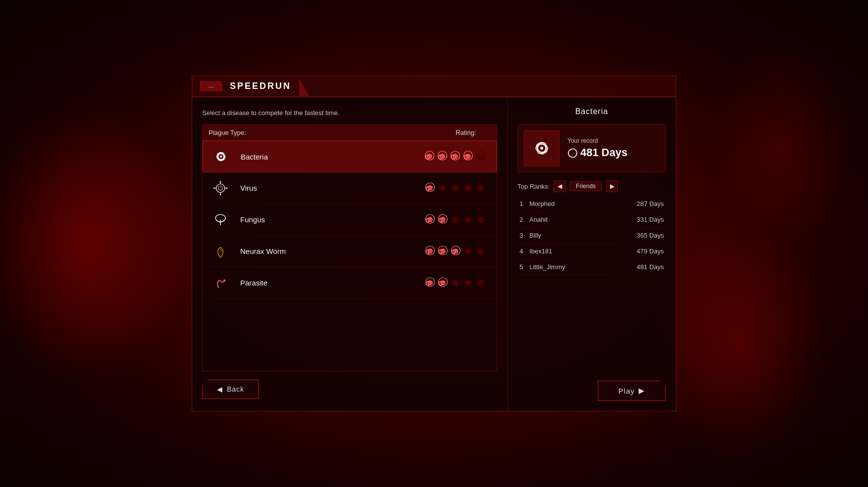 The image size is (868, 487). What do you see at coordinates (235, 389) in the screenshot?
I see `back-label: Back` at bounding box center [235, 389].